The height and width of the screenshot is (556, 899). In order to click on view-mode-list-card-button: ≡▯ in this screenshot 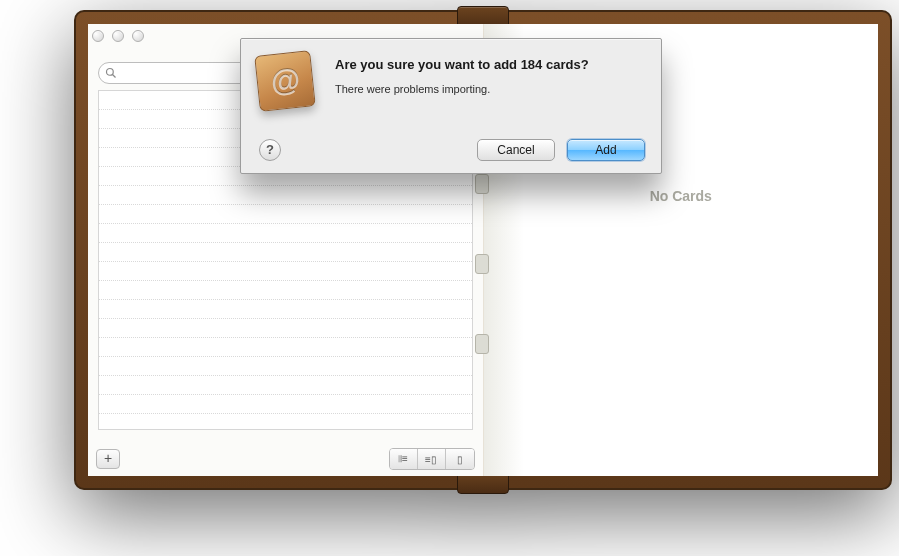, I will do `click(432, 459)`.